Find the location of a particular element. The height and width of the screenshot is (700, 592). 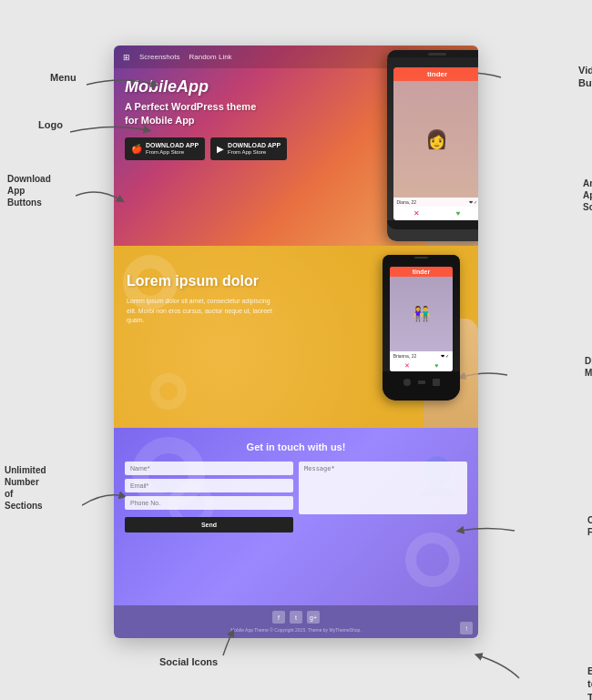

menu-arrow is located at coordinates (123, 85).